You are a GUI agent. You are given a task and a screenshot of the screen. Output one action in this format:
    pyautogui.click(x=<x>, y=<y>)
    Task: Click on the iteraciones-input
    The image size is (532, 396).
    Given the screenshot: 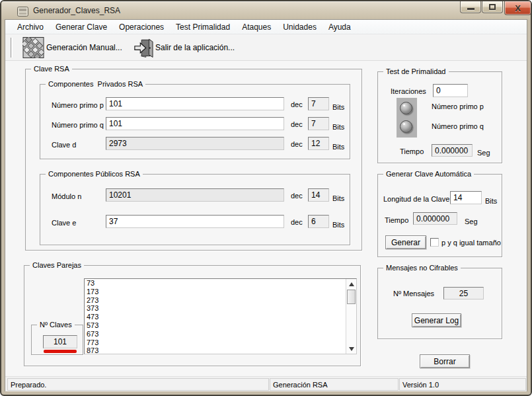 What is the action you would take?
    pyautogui.click(x=451, y=91)
    